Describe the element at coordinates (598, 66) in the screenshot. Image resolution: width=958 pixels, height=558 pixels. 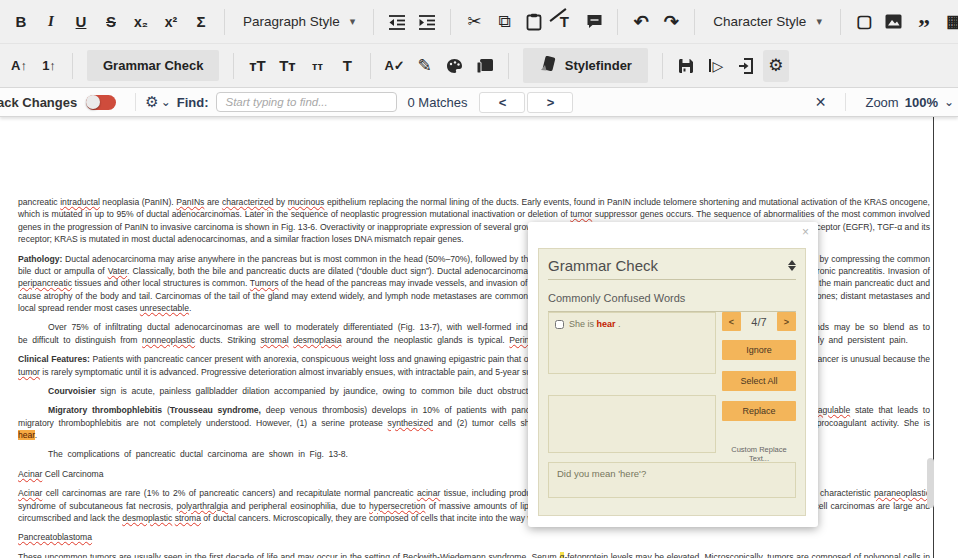
I see `stylefinder-label: Stylefinder` at that location.